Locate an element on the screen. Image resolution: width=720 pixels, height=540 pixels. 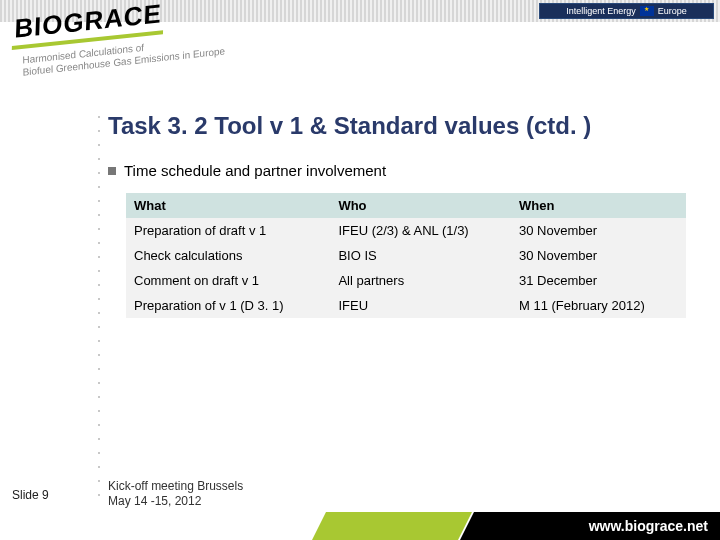
table-row: Check calculations BIO IS 30 November is located at coordinates (406, 256).